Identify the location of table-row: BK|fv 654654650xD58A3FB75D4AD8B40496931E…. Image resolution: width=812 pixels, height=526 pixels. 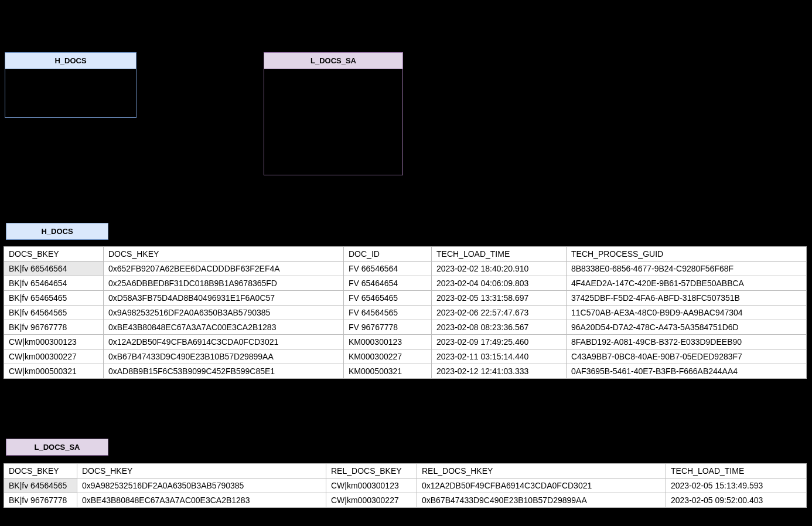
(405, 298).